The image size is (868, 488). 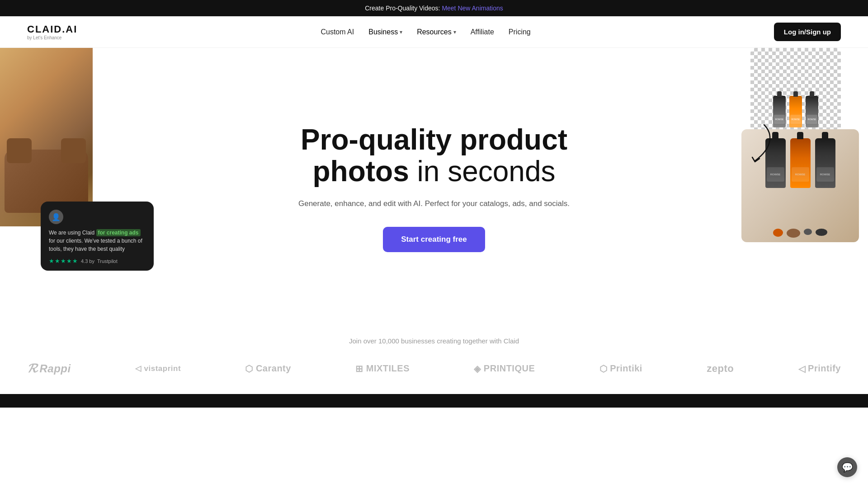 What do you see at coordinates (56, 217) in the screenshot?
I see `testimonial-avatar: 👤` at bounding box center [56, 217].